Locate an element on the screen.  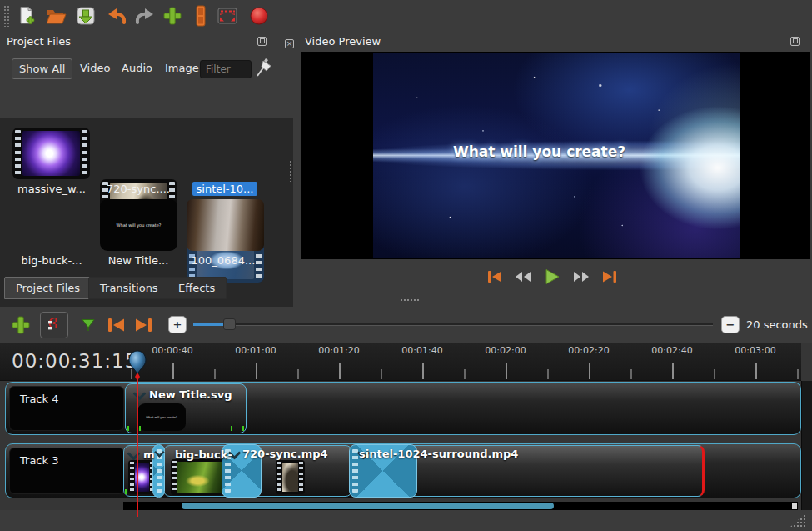
playhead-line is located at coordinates (137, 445).